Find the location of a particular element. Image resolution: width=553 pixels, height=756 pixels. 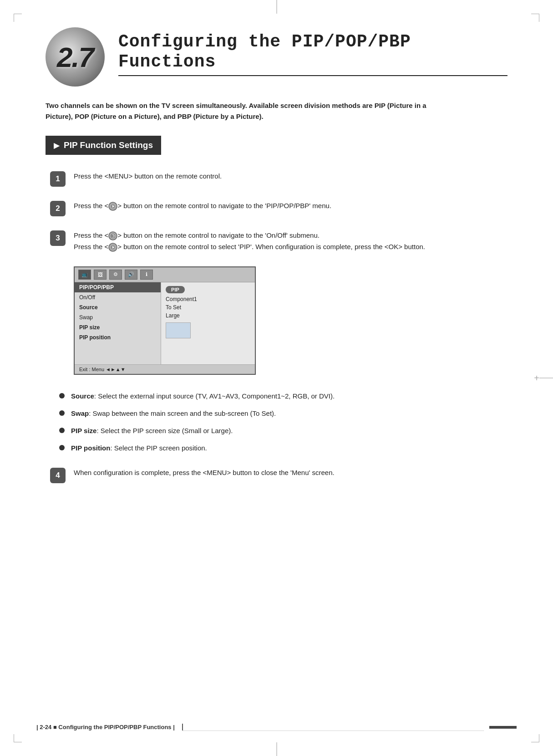

menu-left-item-4: PIP size is located at coordinates (117, 327).